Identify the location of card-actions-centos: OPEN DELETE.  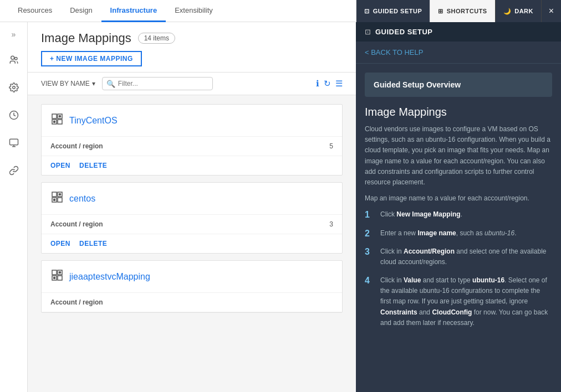
(192, 244).